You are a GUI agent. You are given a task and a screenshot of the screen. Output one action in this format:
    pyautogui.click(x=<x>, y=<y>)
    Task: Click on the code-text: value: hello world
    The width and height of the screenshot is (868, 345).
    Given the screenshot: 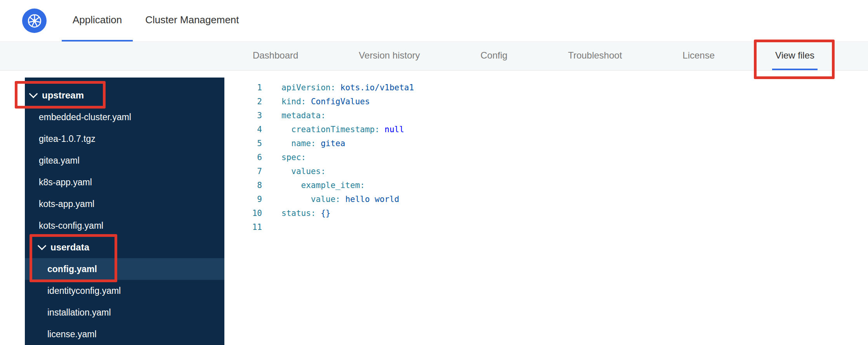 What is the action you would take?
    pyautogui.click(x=331, y=199)
    